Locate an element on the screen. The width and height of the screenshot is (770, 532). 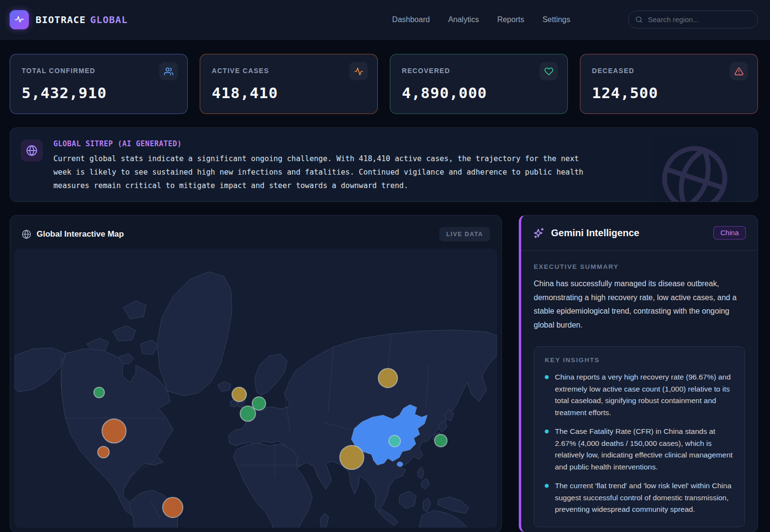
case-bubble-china is located at coordinates (395, 441).